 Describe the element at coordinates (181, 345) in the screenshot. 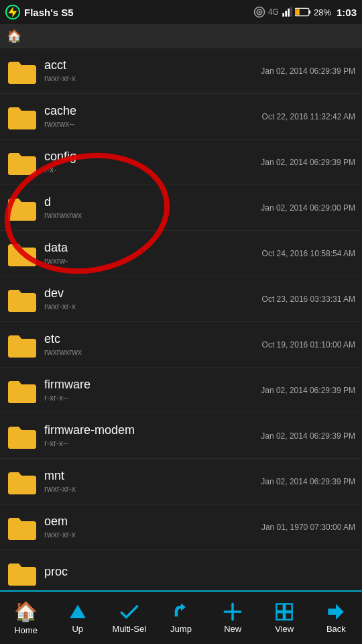

I see `list-item: etc rwxrwxrwx Oct 19, 2016 01:10:00 AM` at that location.